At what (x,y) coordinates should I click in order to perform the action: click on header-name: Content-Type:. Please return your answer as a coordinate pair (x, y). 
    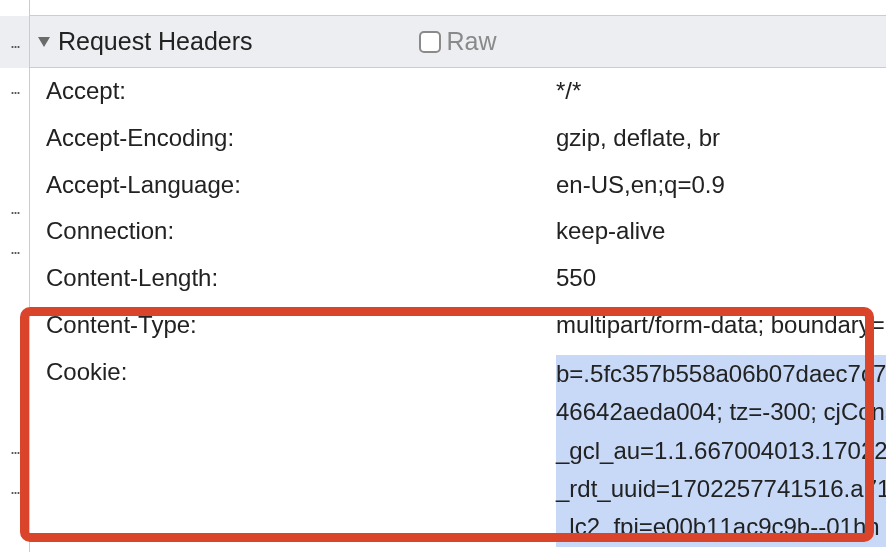
    Looking at the image, I should click on (301, 326).